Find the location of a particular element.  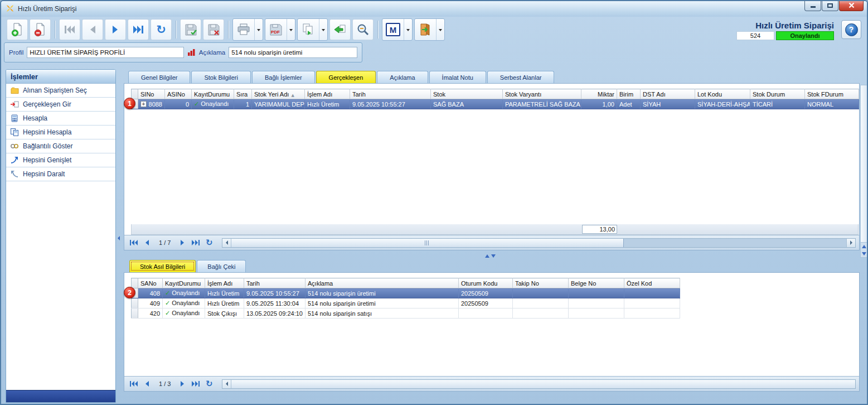

sub-grid-row: 409 ✓Onaylandı Hızlı Üretim 9.05.2025 11… is located at coordinates (406, 303).